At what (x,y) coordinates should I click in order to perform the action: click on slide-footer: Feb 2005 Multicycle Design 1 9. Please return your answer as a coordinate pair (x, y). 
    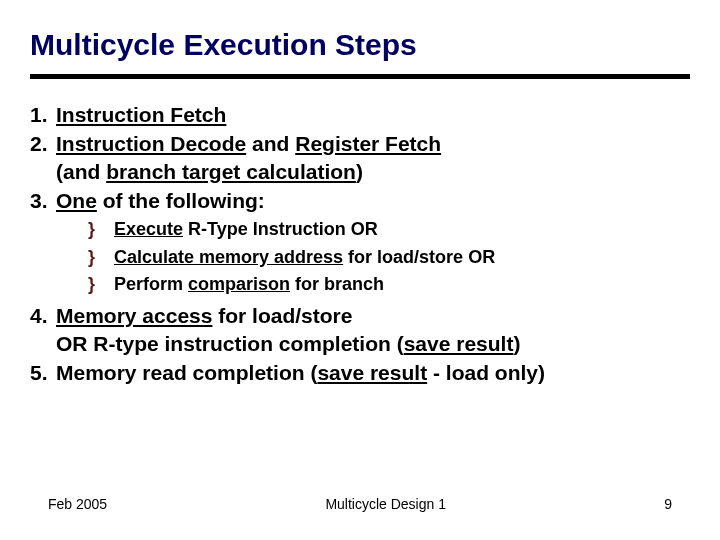
    Looking at the image, I should click on (360, 504).